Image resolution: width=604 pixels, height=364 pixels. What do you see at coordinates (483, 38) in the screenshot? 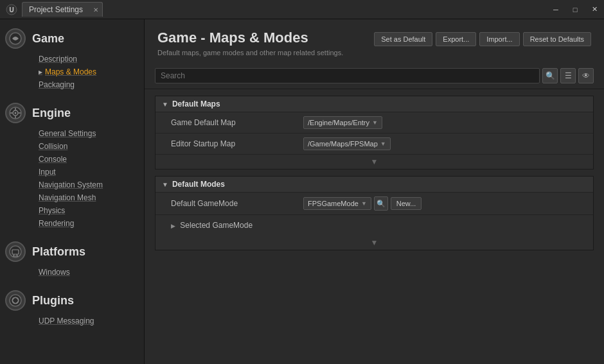
I see `header-buttons: Set as Default Export... Import... Reset…` at bounding box center [483, 38].